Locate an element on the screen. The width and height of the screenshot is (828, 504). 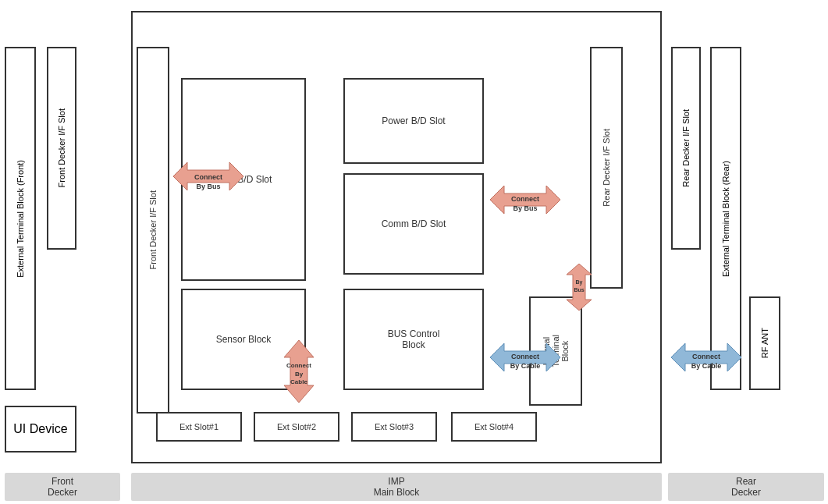
front-decker-if-outer: Front Decker I/F Slot is located at coordinates (62, 148).